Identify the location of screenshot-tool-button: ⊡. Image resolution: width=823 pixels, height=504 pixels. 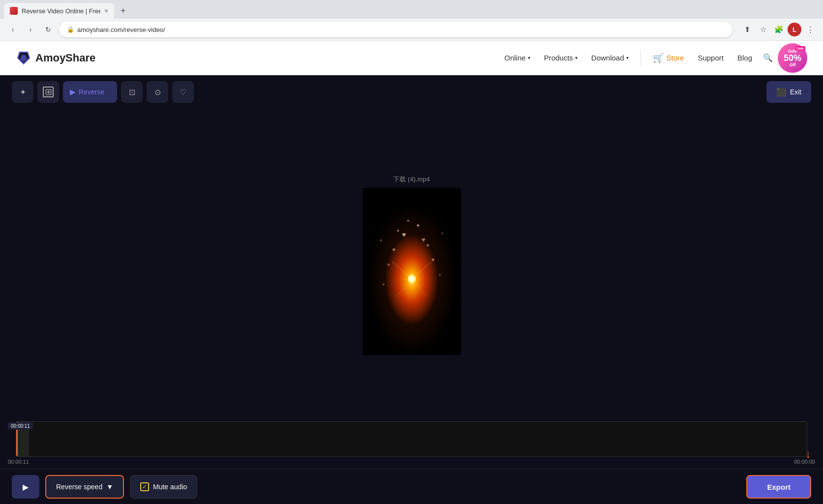
(132, 92).